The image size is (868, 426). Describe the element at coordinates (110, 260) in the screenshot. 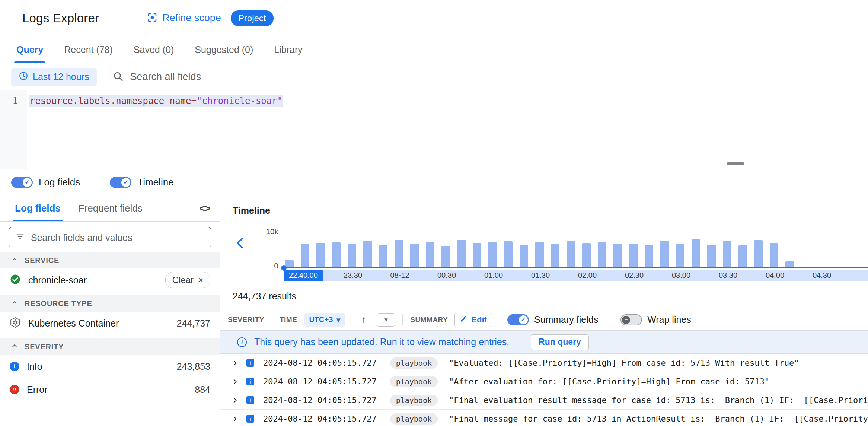

I see `section-service-header: SERVICE` at that location.